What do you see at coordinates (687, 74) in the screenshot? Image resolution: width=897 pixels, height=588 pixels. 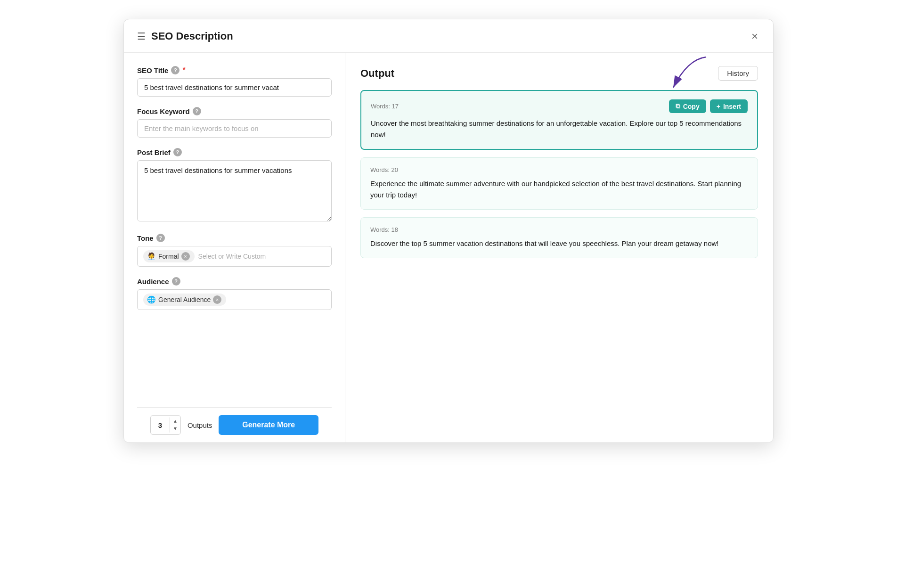 I see `arrow-annotation` at bounding box center [687, 74].